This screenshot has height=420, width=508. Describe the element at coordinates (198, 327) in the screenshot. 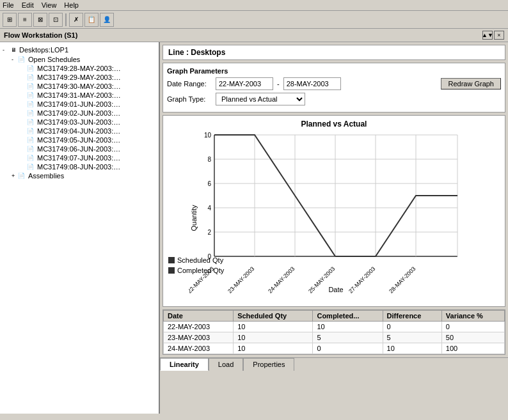

I see `table-cell: 22-MAY-2003` at that location.